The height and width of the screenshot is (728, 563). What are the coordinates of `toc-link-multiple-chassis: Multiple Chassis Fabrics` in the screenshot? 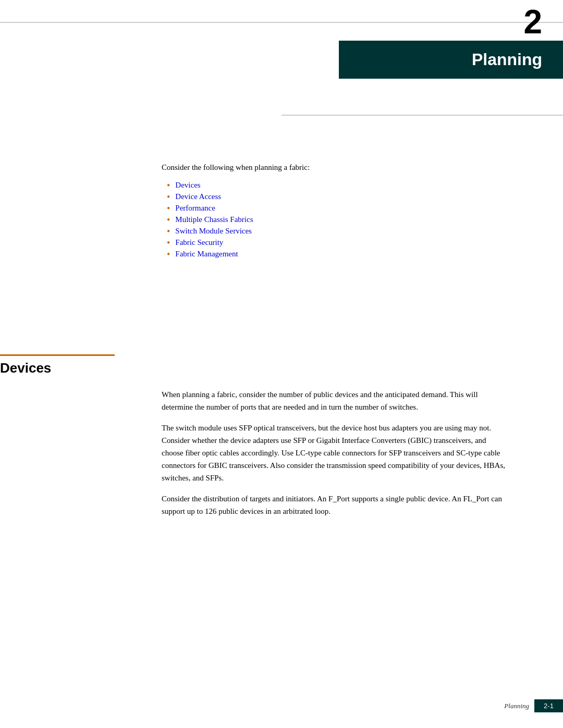 It's located at (214, 220).